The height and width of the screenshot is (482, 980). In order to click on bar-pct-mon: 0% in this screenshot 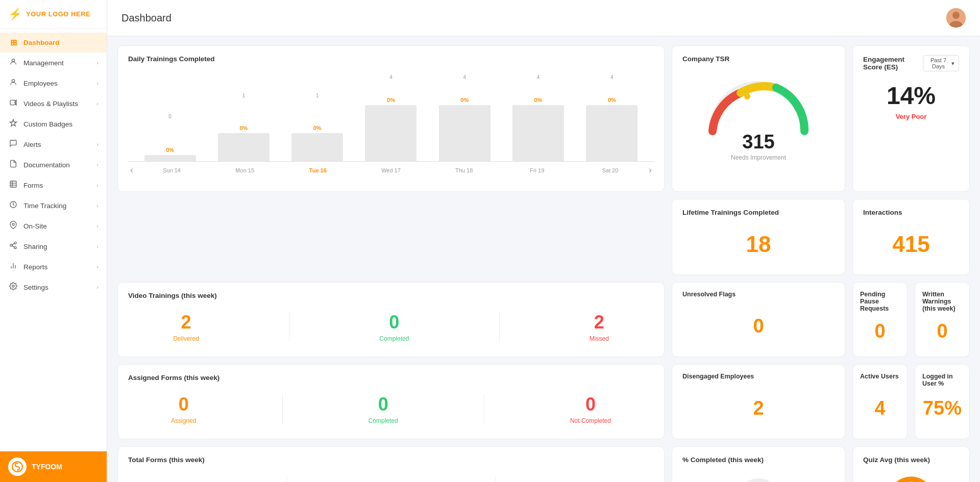, I will do `click(243, 128)`.